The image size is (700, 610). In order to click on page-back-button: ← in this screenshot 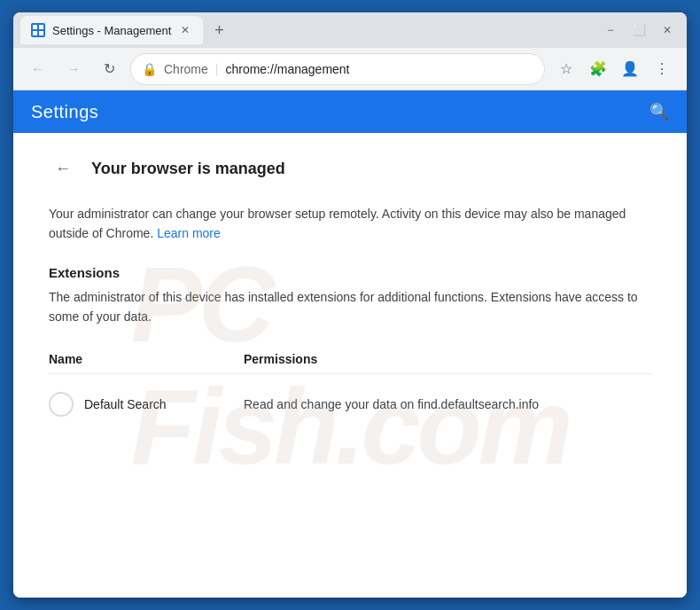, I will do `click(63, 168)`.